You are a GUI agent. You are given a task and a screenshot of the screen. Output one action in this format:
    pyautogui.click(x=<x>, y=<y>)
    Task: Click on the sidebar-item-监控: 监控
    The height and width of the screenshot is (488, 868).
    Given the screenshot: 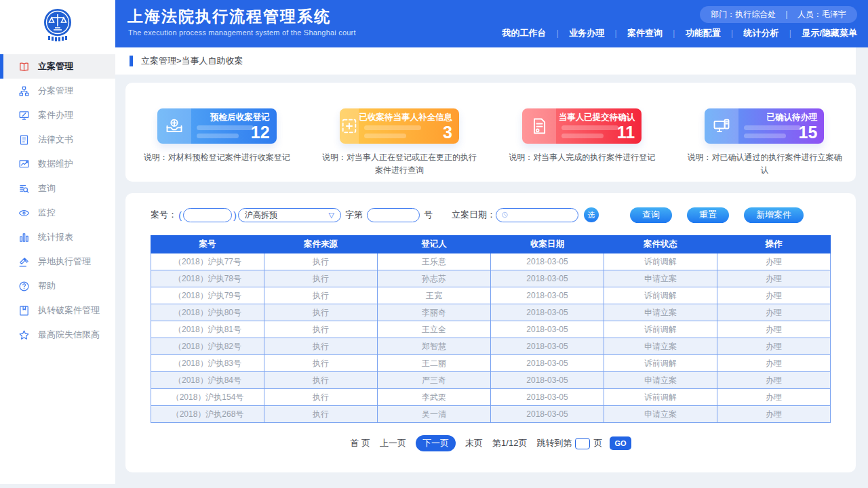 What is the action you would take?
    pyautogui.click(x=58, y=213)
    